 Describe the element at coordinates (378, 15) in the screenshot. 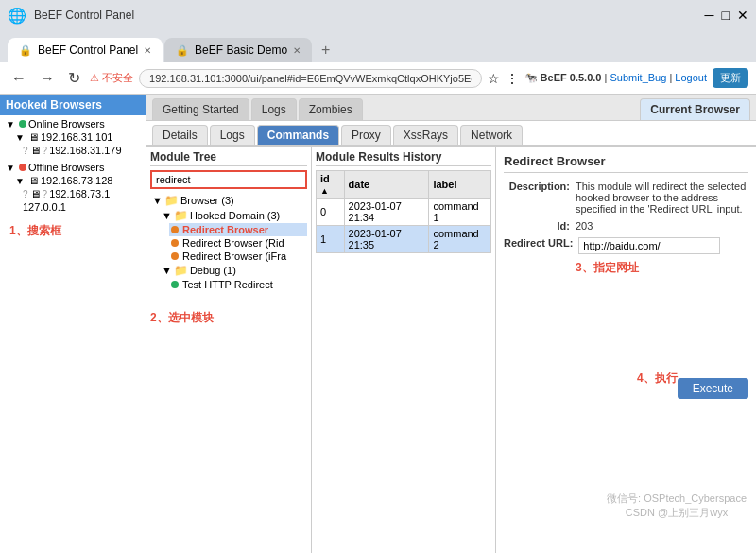

I see `title-bar: 🌐 BeEF Control Panel ─ □ ✕` at that location.